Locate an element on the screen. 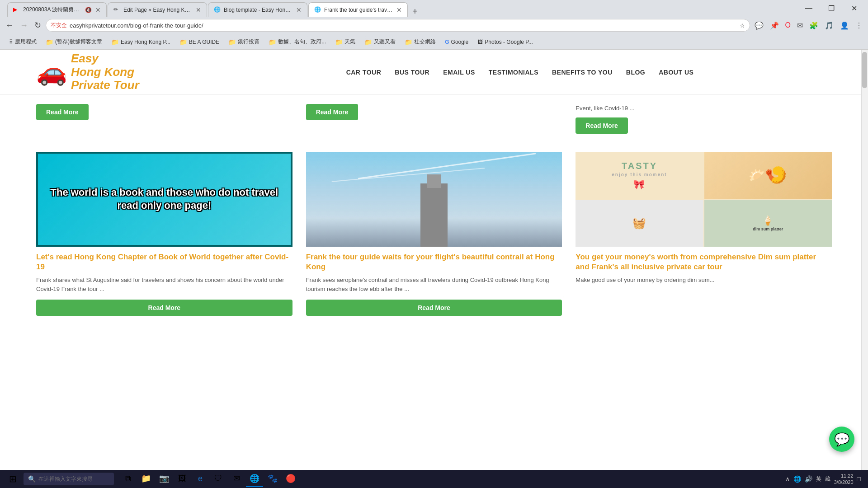  star-icon: ☆ is located at coordinates (742, 25).